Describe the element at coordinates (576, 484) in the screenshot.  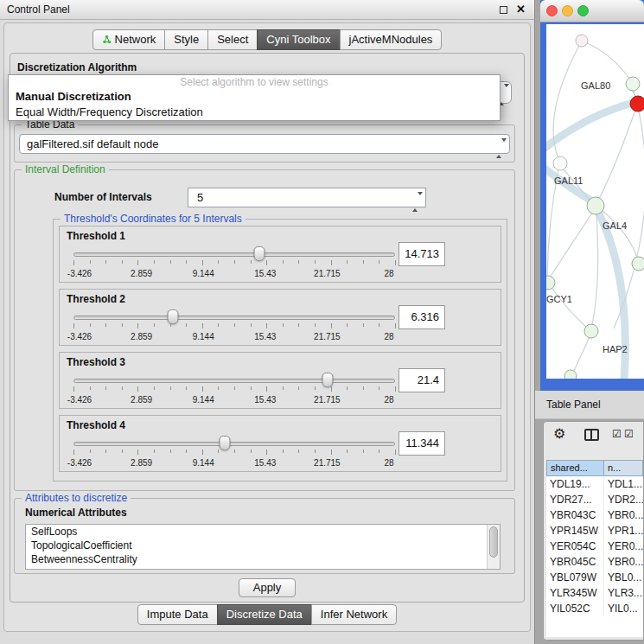
I see `table-cell: YDL19...` at that location.